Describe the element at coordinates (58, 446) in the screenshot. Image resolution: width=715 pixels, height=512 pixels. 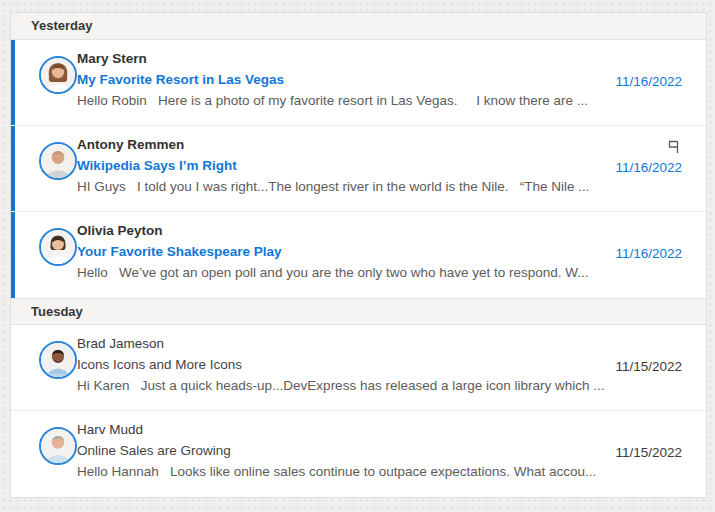
I see `man-gray-hair-avatar-icon` at that location.